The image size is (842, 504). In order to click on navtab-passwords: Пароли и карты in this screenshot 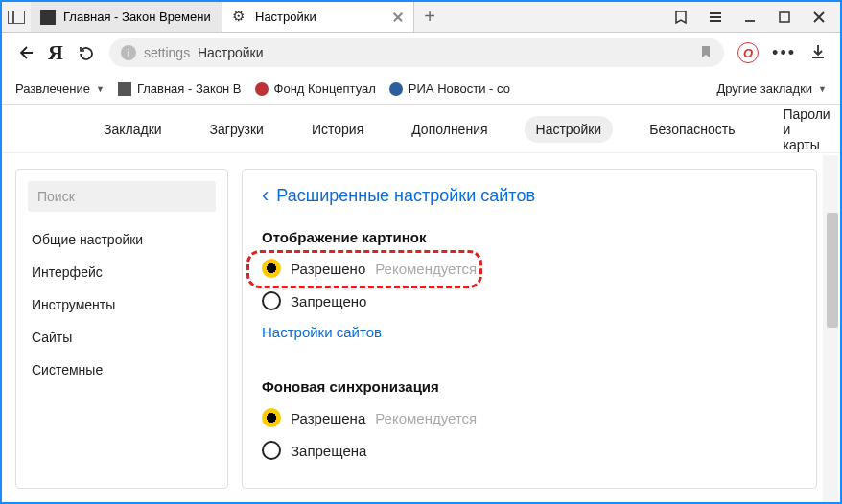, I will do `click(807, 129)`.